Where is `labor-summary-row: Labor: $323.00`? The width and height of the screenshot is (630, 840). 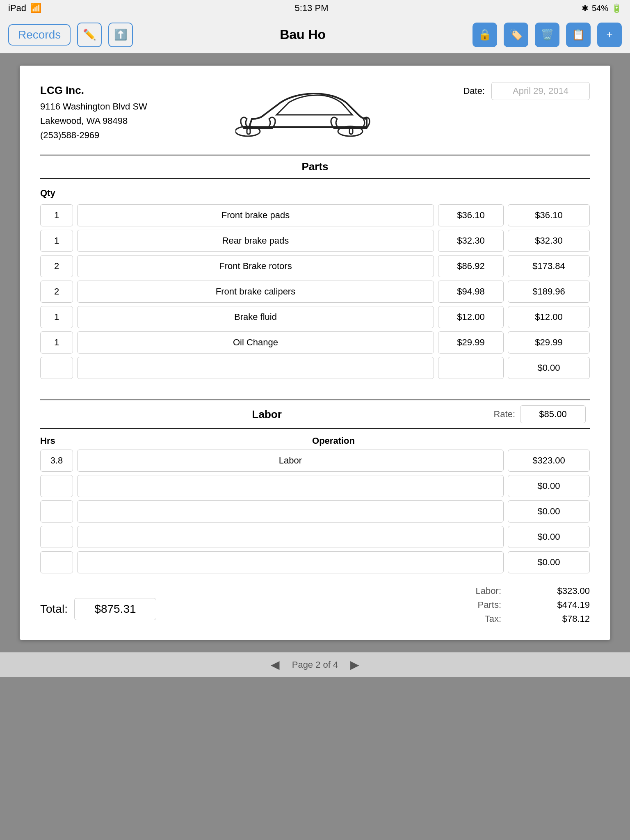 labor-summary-row: Labor: $323.00 is located at coordinates (533, 591).